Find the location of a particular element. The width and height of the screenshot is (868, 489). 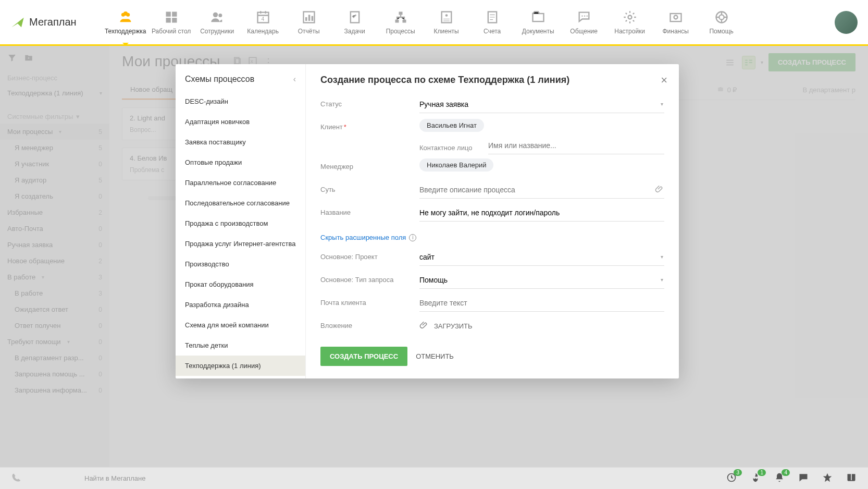

scheme-item: Производство is located at coordinates (241, 264).